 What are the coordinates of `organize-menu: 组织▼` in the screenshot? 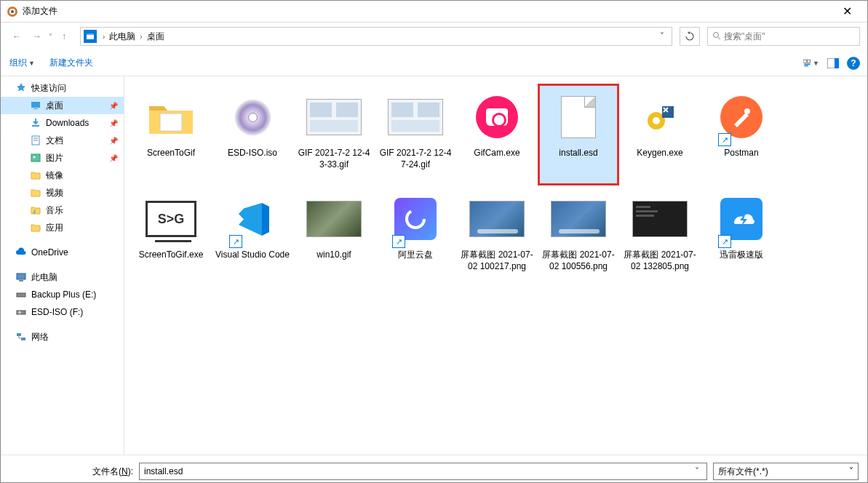 It's located at (22, 63).